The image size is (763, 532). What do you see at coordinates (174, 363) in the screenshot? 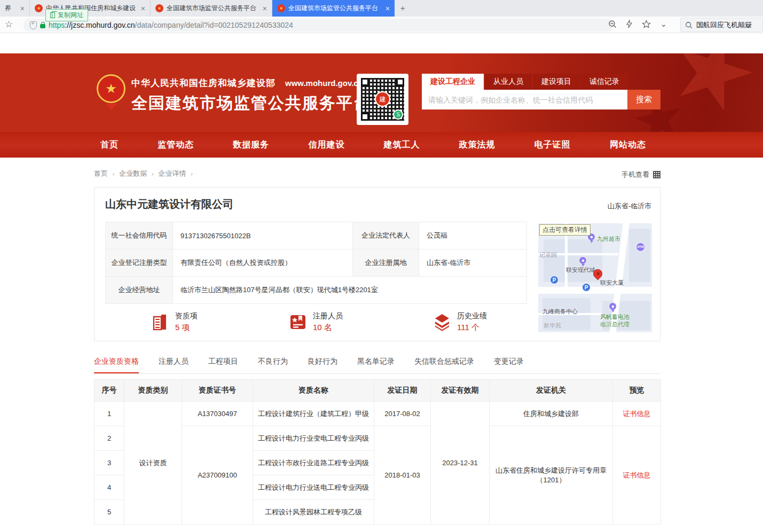
I see `tab-registered-personnel: 注册人员` at bounding box center [174, 363].